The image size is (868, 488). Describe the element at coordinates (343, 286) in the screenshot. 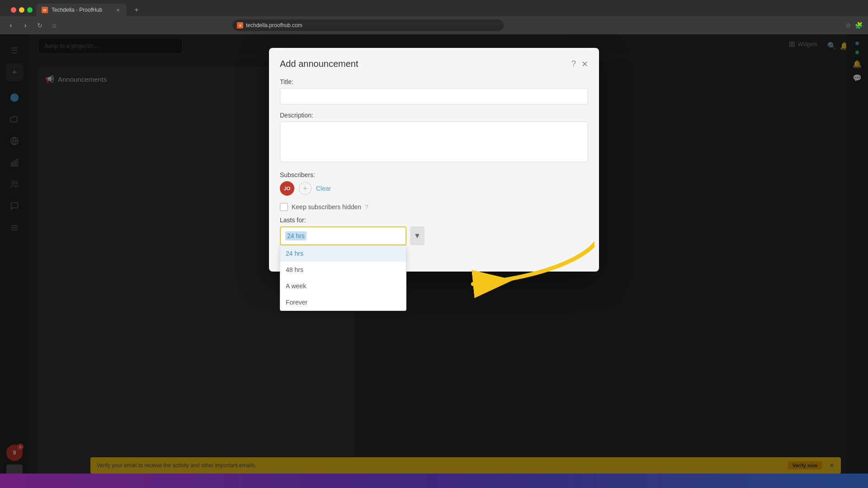

I see `dropdown-option-week: A week` at that location.